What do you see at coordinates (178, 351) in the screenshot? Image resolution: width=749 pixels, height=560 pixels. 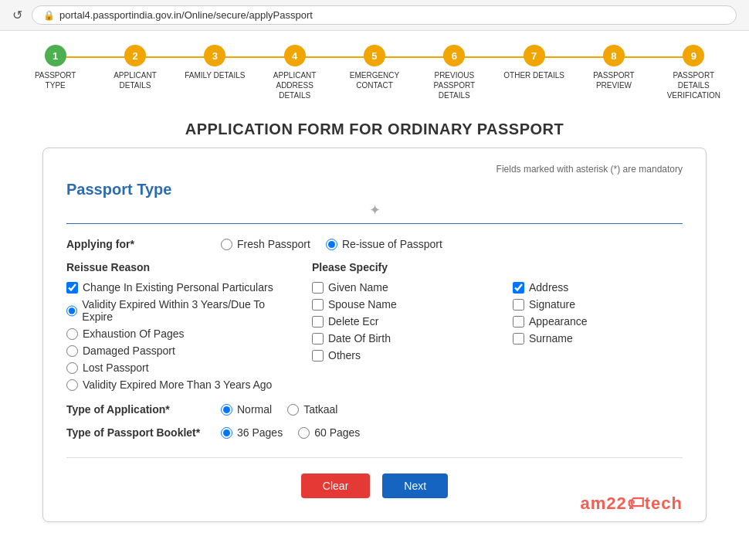 I see `reissue-reason-damaged: Damaged Passport` at bounding box center [178, 351].